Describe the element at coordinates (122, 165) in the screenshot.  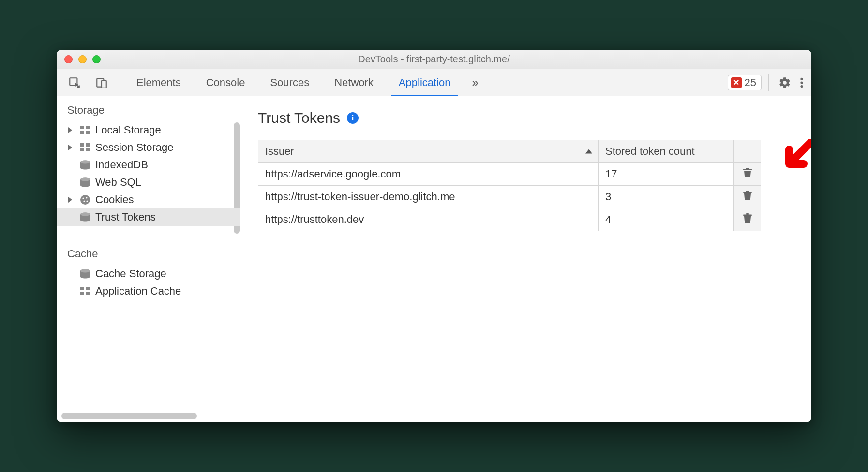
I see `sidebar-item-label: IndexedDB` at that location.